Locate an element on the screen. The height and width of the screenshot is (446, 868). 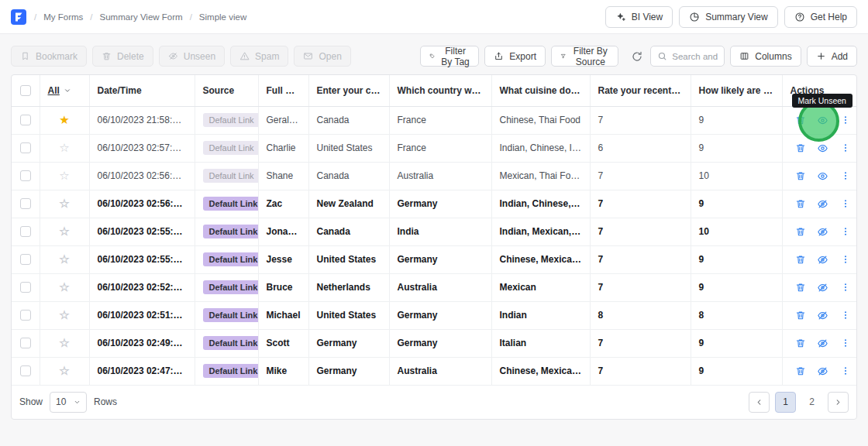
bookmark-button: Bookmark is located at coordinates (49, 56).